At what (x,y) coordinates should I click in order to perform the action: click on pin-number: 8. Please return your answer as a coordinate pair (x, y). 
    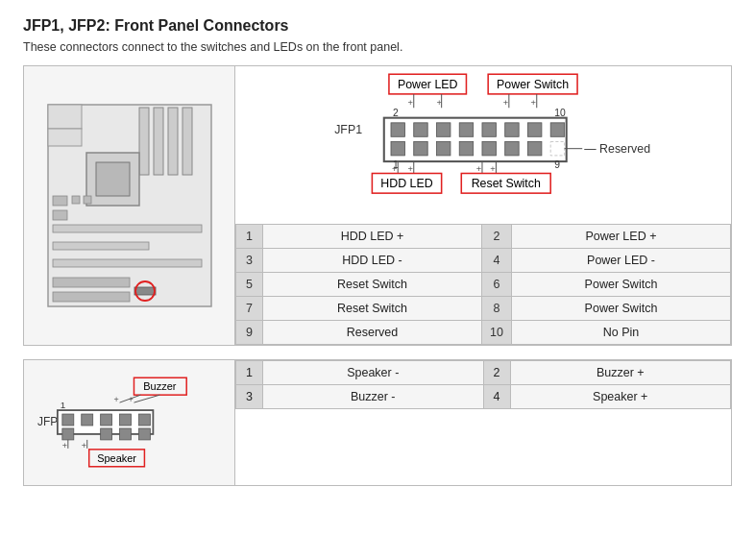
    Looking at the image, I should click on (498, 309).